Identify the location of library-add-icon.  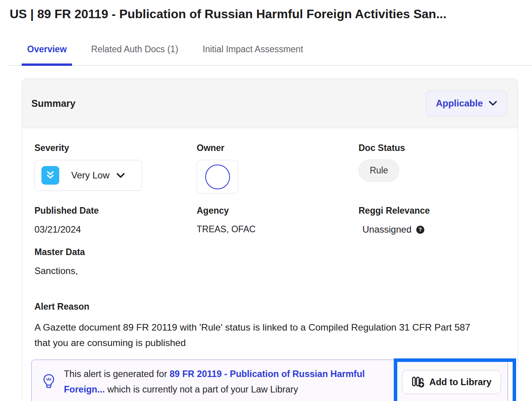
(418, 382).